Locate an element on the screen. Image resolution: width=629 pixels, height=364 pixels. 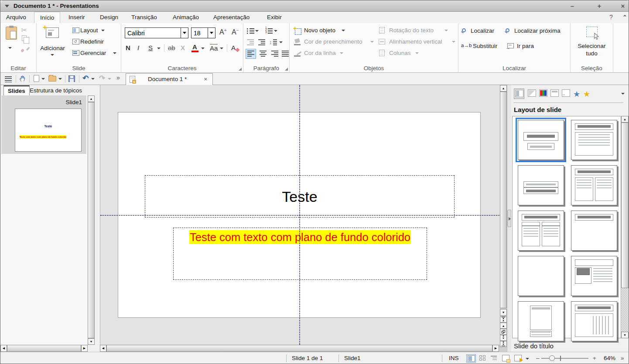
body-placeholder: Teste com texto com plano de fundo color… is located at coordinates (300, 254).